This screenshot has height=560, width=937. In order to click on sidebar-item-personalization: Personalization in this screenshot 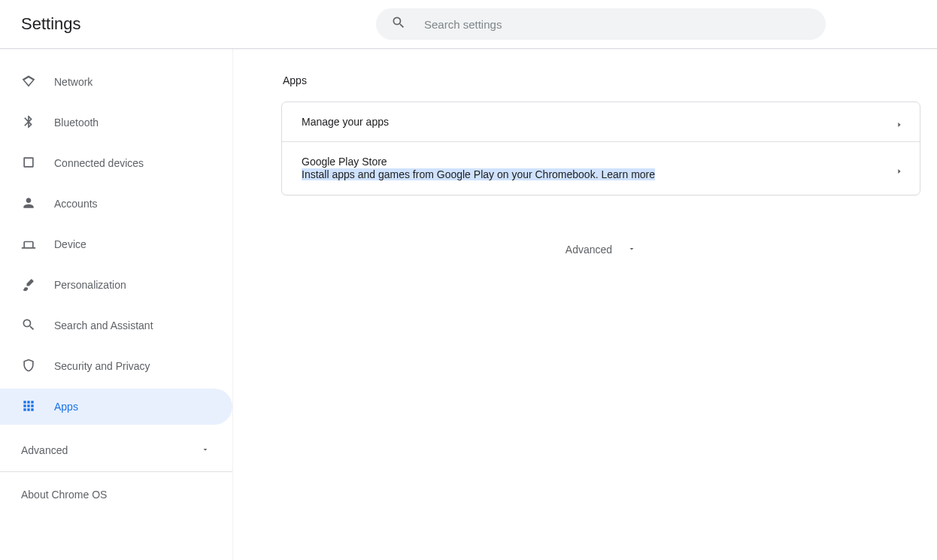, I will do `click(116, 285)`.